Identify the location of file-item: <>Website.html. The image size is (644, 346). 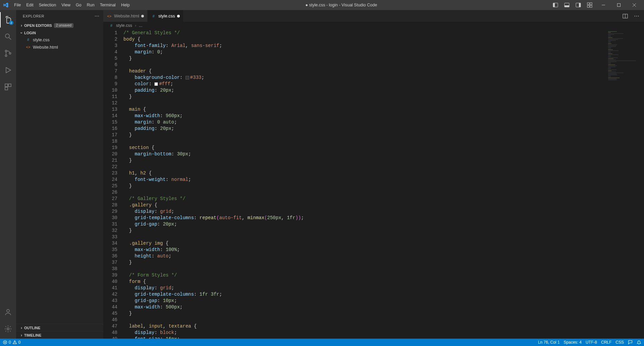
(60, 47).